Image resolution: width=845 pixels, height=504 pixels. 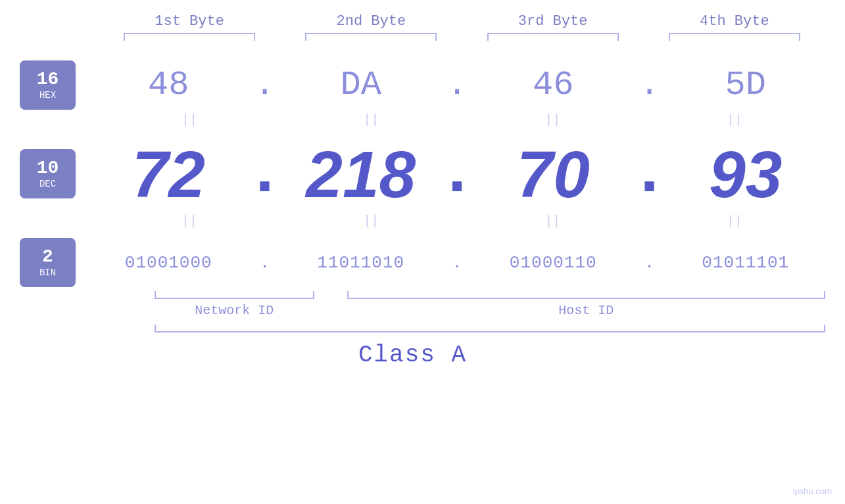 What do you see at coordinates (47, 95) in the screenshot?
I see `hex-base-label: HEX` at bounding box center [47, 95].